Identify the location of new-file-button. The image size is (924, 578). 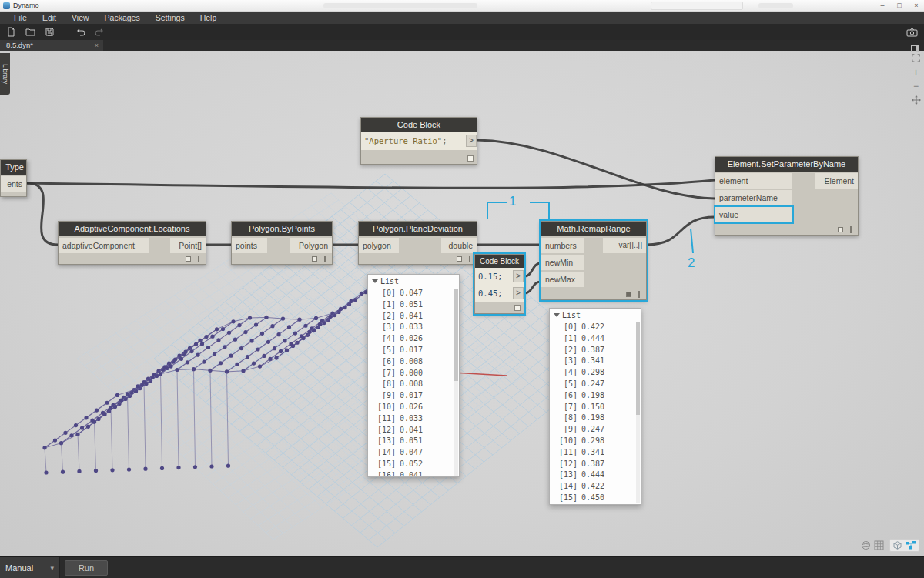
(11, 32).